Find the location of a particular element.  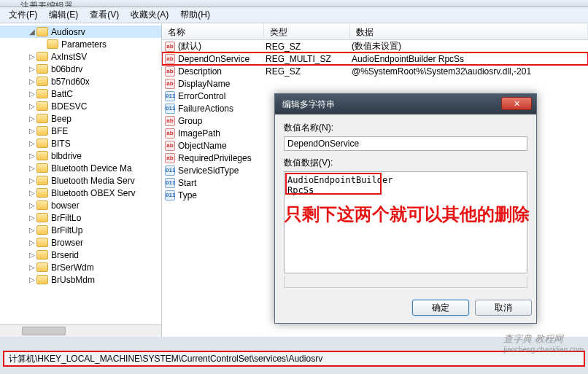

tree-item: ▷Bluetooth Device Ma is located at coordinates (80, 168).